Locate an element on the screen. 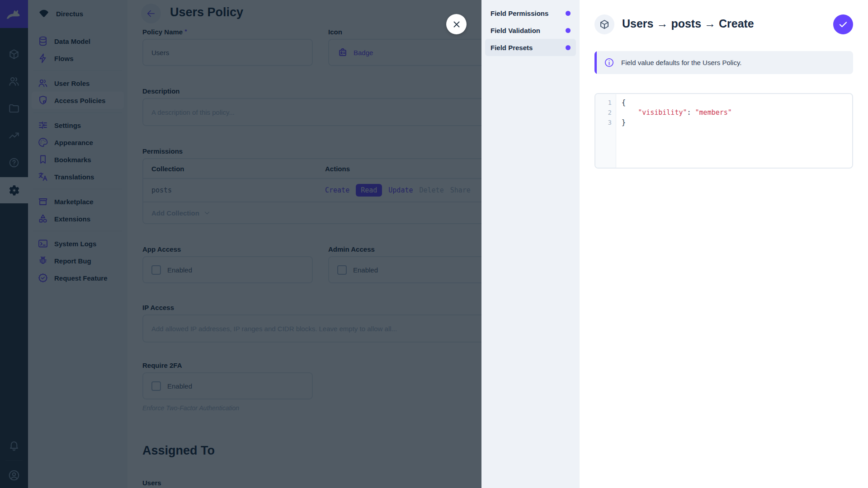 The image size is (868, 488). code-line-2: "visibility": "members" is located at coordinates (737, 113).